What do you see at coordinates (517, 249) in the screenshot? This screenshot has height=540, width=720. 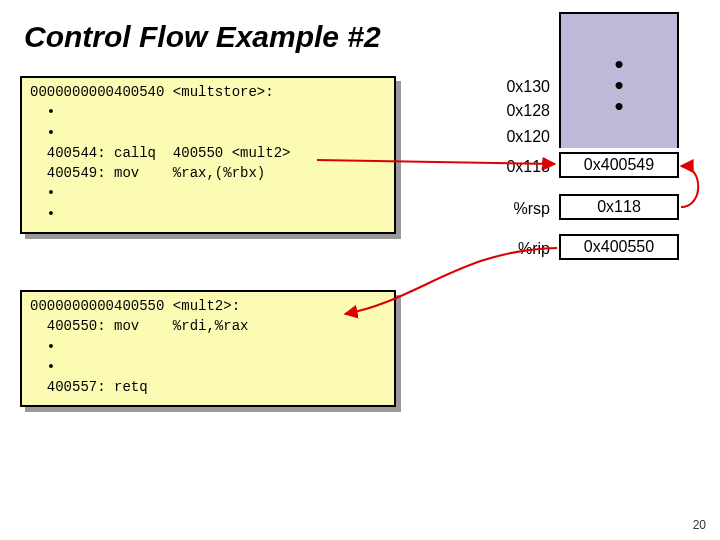 I see `rip-label: %rip` at bounding box center [517, 249].